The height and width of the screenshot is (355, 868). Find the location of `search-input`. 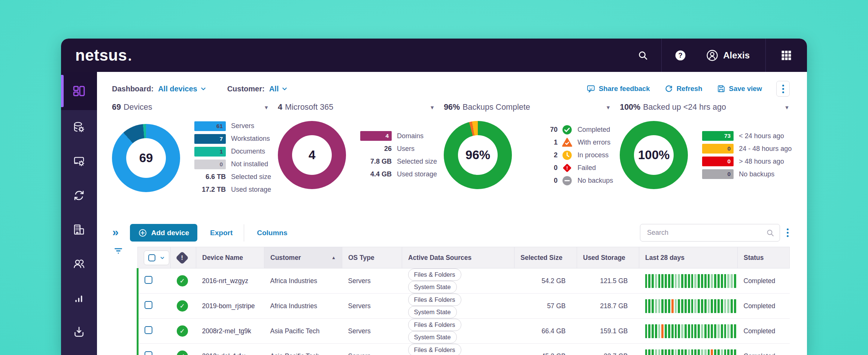

search-input is located at coordinates (710, 233).